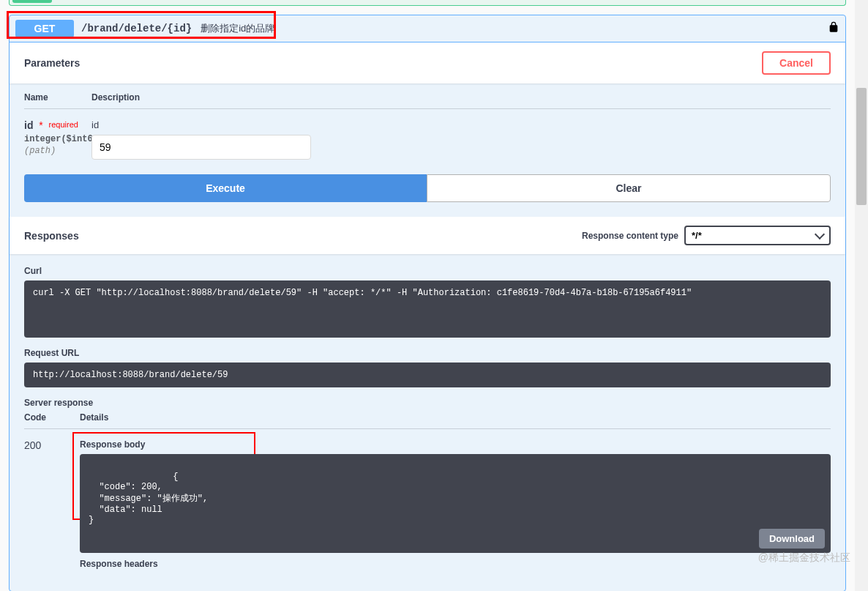 The image size is (868, 591). What do you see at coordinates (148, 498) in the screenshot?
I see `response-body-text: { "code": 200, "message": "操作成功", "data"…` at bounding box center [148, 498].